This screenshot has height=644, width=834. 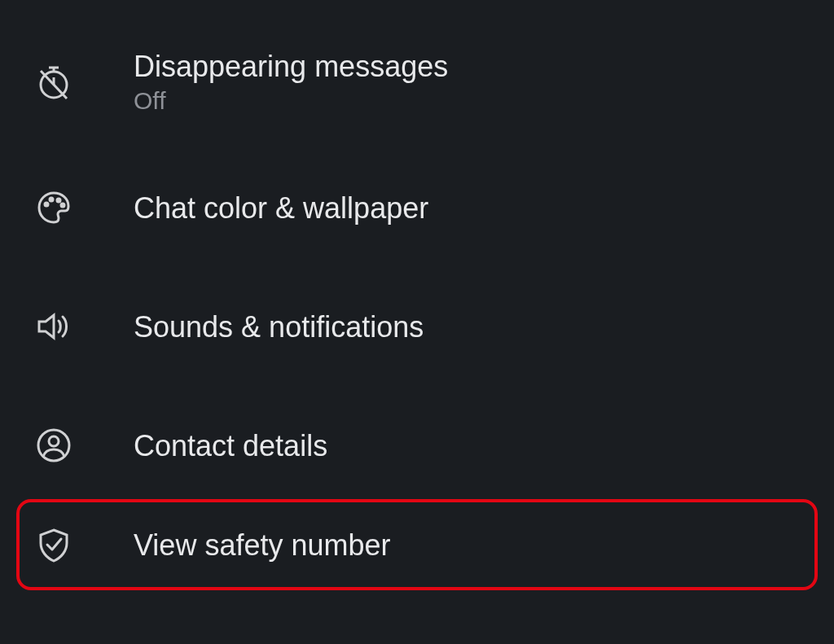 I want to click on shield-check-icon, so click(x=54, y=545).